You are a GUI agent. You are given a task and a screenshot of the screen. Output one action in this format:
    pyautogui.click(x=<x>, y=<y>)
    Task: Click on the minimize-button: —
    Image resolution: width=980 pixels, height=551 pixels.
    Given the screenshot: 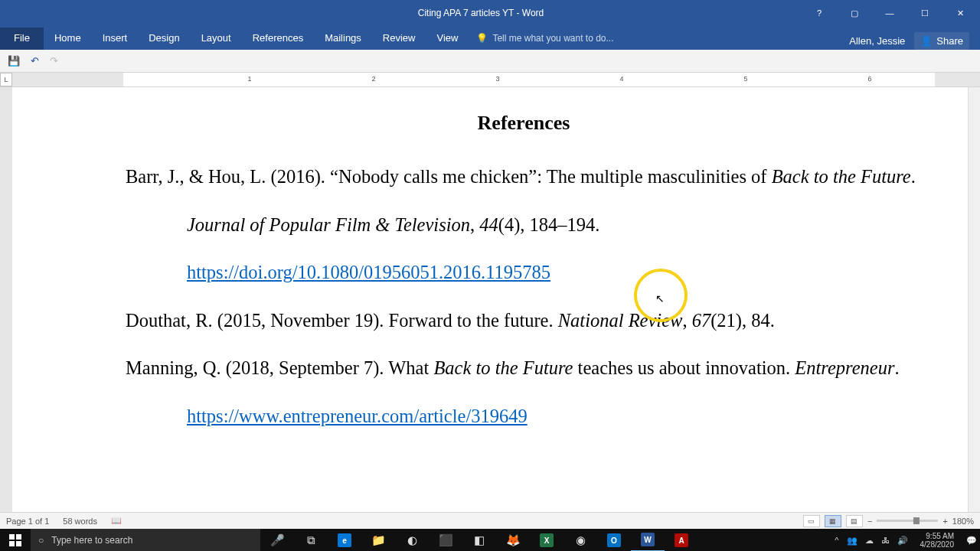 What is the action you would take?
    pyautogui.click(x=890, y=13)
    